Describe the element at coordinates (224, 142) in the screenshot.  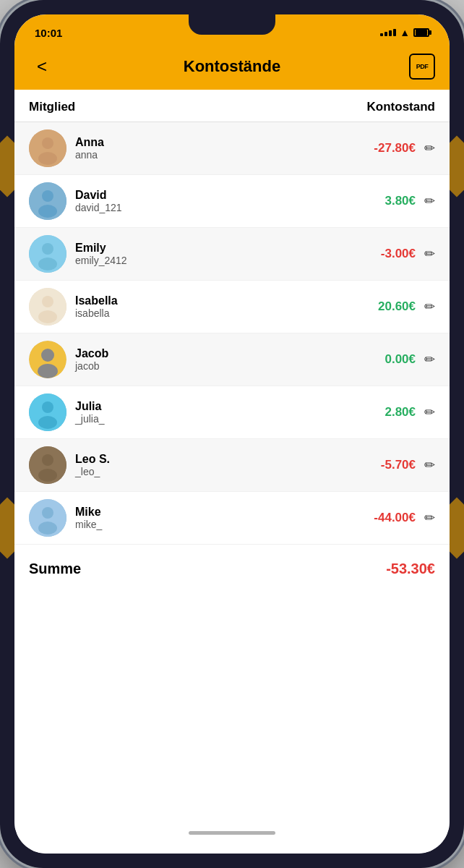
I see `member-name: Anna` at that location.